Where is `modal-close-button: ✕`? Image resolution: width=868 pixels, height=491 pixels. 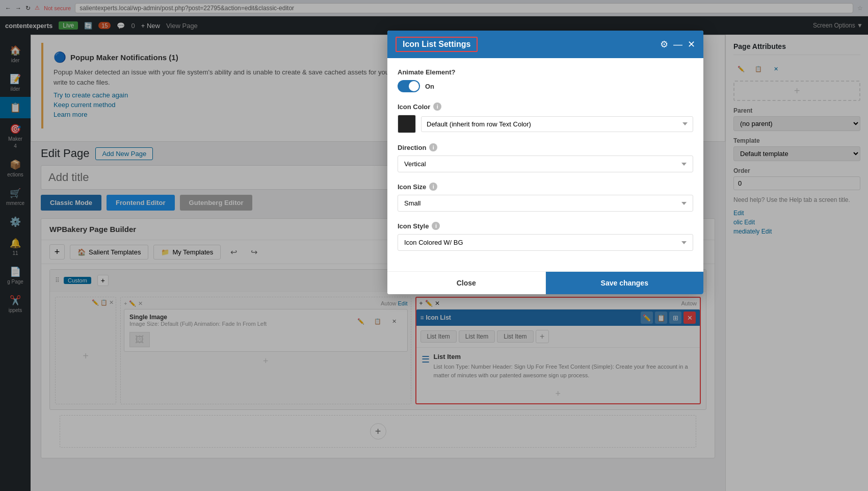
modal-close-button: ✕ is located at coordinates (691, 44).